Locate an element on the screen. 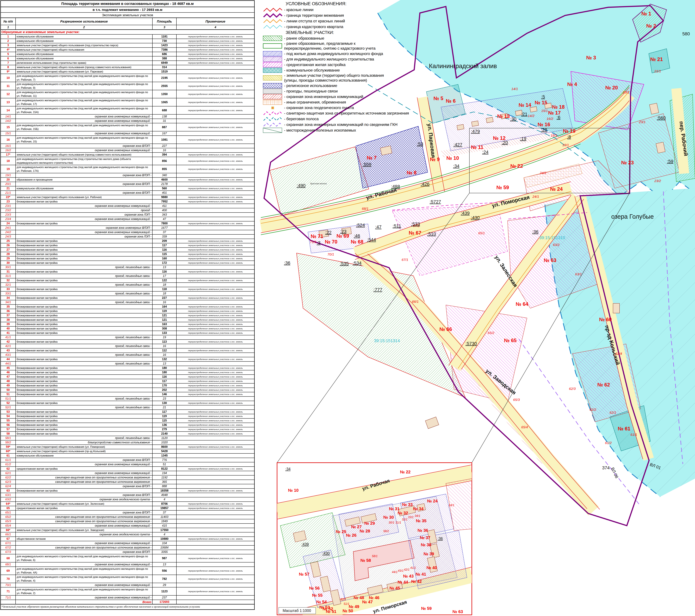 The image size is (695, 616). row-num: 46 is located at coordinates (8, 372).